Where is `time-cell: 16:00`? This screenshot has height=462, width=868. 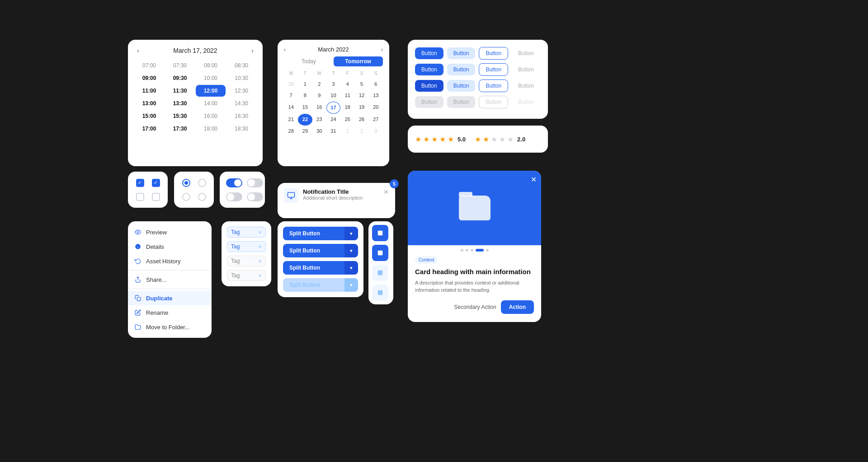 time-cell: 16:00 is located at coordinates (211, 116).